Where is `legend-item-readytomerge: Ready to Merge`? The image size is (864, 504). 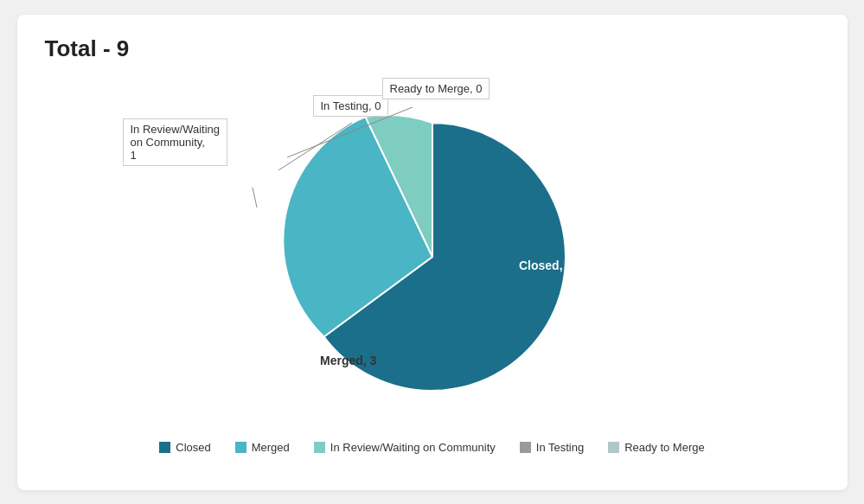
legend-item-readytomerge: Ready to Merge is located at coordinates (656, 448).